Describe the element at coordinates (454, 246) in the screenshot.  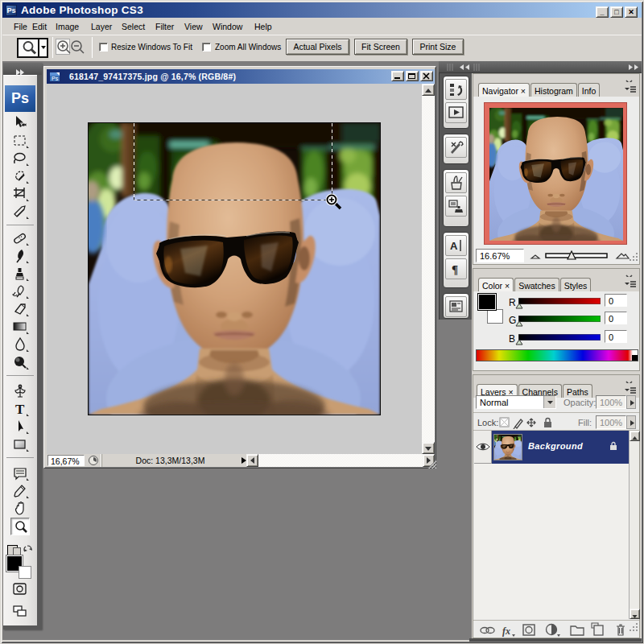
I see `svg-text: A` at that location.